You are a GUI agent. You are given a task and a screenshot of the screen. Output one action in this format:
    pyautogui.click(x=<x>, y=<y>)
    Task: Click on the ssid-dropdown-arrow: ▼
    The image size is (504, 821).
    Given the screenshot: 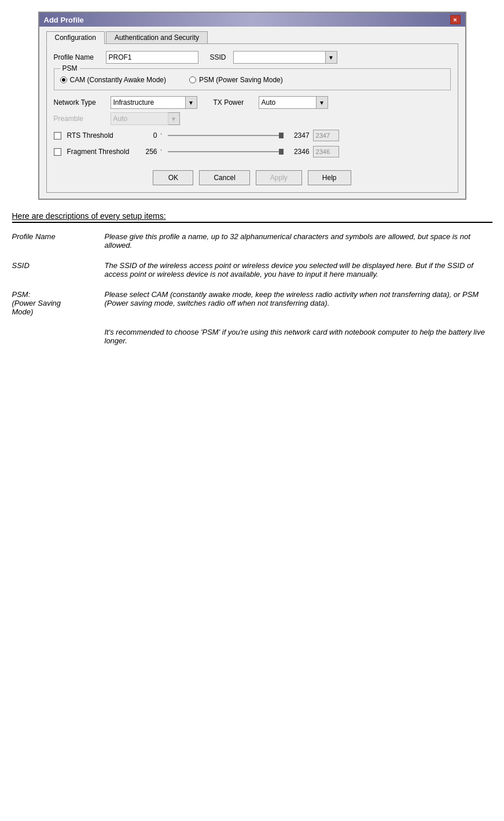 What is the action you would take?
    pyautogui.click(x=332, y=57)
    